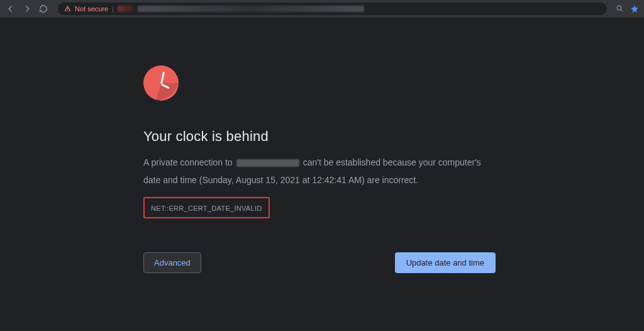 This screenshot has width=644, height=331. What do you see at coordinates (628, 9) in the screenshot?
I see `toolbar-right` at bounding box center [628, 9].